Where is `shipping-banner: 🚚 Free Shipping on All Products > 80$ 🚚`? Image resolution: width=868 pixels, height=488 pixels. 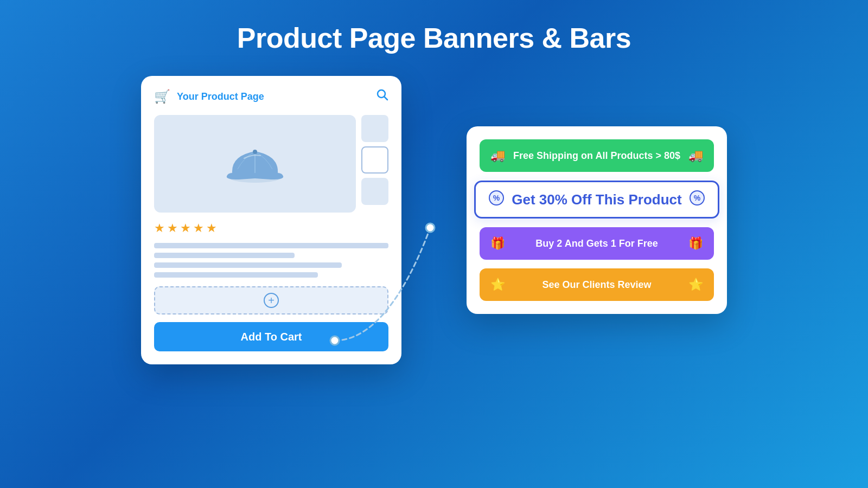 shipping-banner: 🚚 Free Shipping on All Products > 80$ 🚚 is located at coordinates (597, 156).